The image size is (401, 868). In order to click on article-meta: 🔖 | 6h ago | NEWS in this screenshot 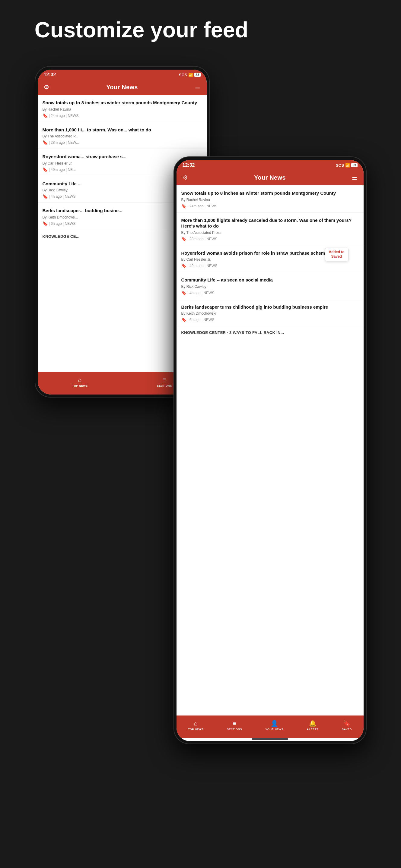, I will do `click(270, 320)`.